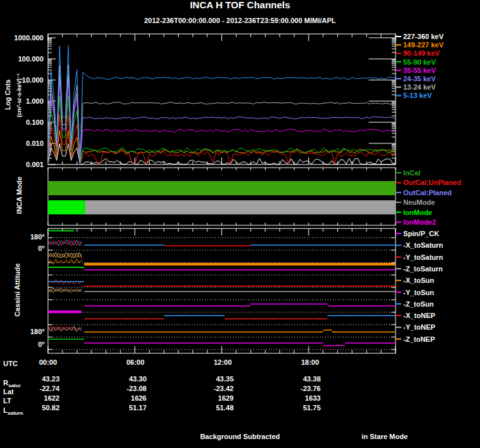  I want to click on table-cell: 43.23, so click(37, 379).